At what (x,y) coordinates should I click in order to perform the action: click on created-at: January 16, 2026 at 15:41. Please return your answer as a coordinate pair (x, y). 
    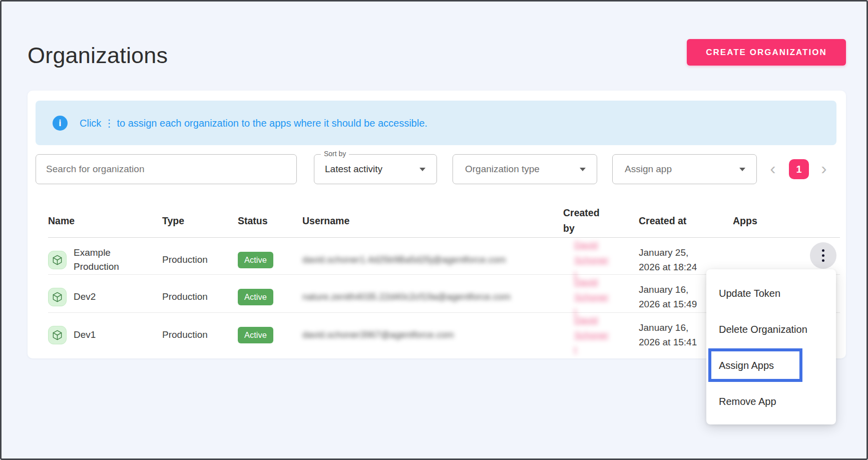
    Looking at the image, I should click on (672, 335).